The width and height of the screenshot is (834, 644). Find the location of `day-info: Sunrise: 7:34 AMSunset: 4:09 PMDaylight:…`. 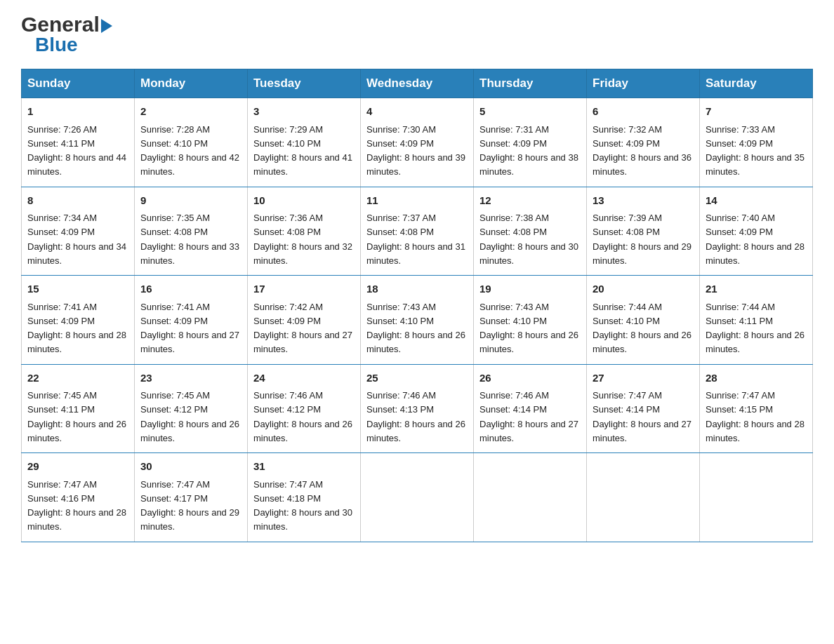

day-info: Sunrise: 7:34 AMSunset: 4:09 PMDaylight:… is located at coordinates (77, 239).